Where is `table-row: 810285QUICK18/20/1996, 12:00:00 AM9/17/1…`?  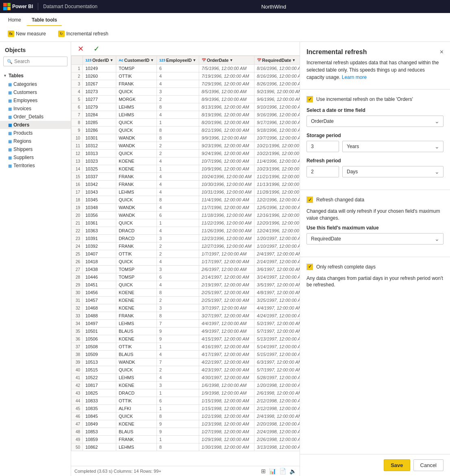 table-row: 810285QUICK18/20/1996, 12:00:00 AM9/17/1… is located at coordinates (186, 123).